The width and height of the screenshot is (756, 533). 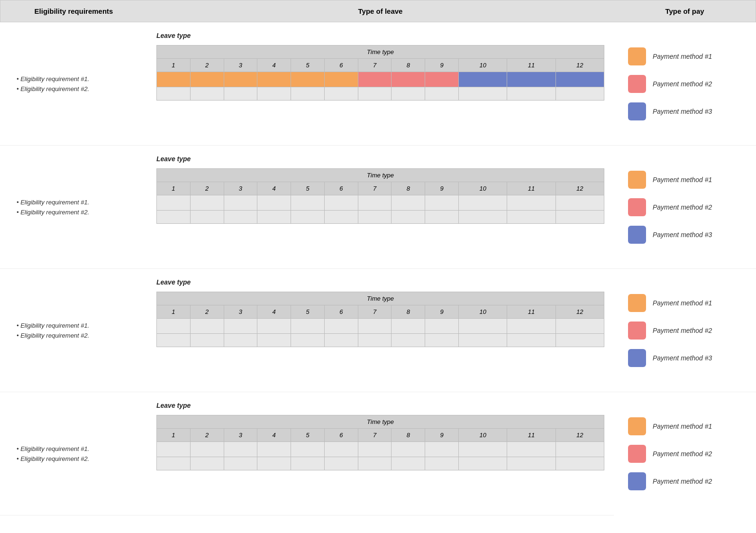 I want to click on eligibility-section-2: • Eligibility requirement #1.• Eligibili…, so click(x=73, y=207).